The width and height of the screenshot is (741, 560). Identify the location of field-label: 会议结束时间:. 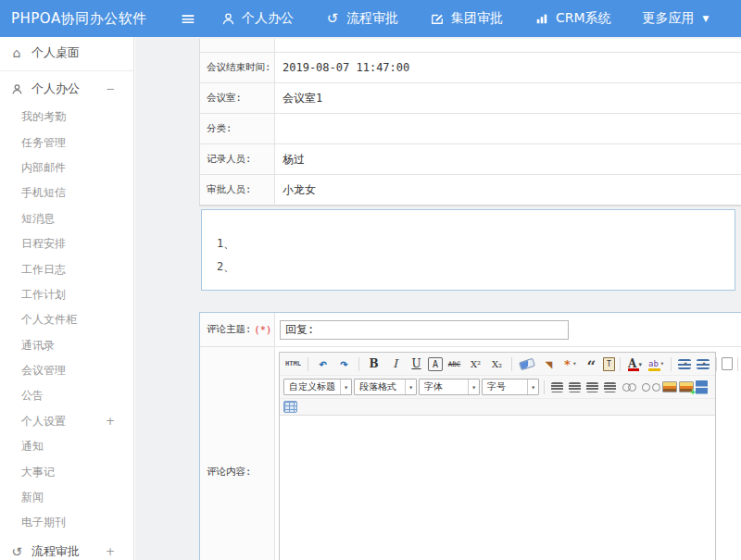
(237, 68).